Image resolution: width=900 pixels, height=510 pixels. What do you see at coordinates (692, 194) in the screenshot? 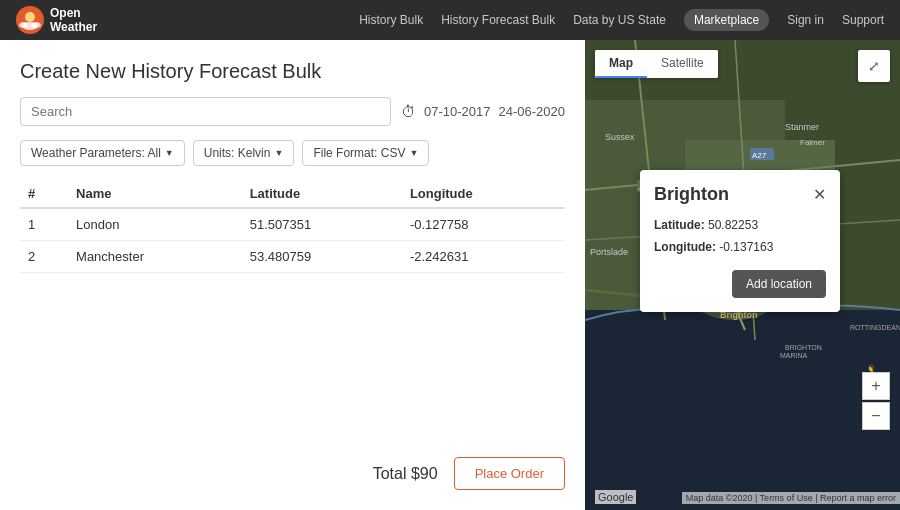
I see `popup-title: Brighton` at bounding box center [692, 194].